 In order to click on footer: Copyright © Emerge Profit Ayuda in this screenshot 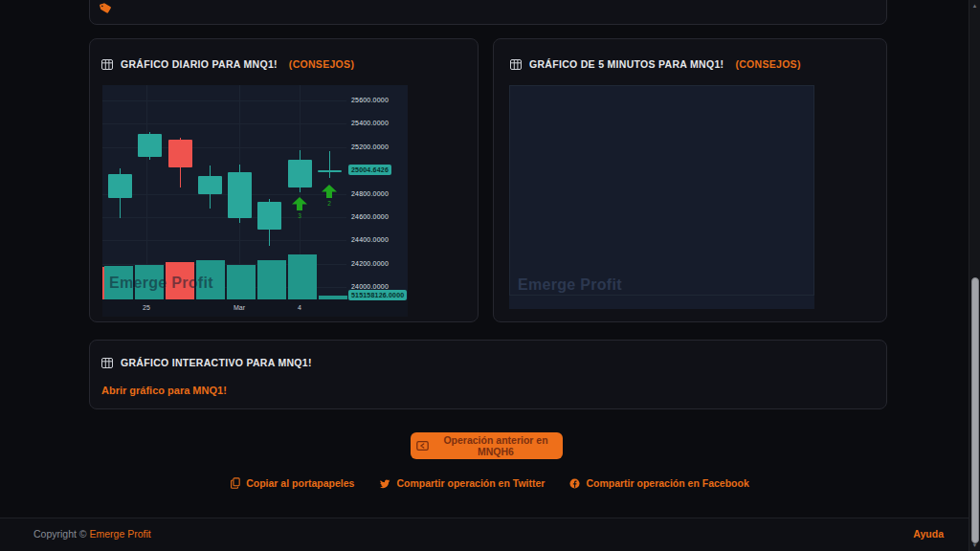, I will do `click(490, 534)`.